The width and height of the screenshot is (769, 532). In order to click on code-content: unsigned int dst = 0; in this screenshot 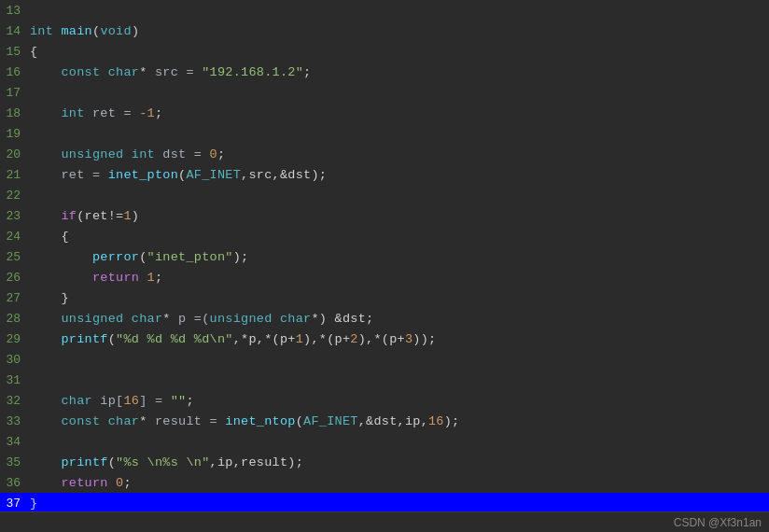, I will do `click(127, 155)`.